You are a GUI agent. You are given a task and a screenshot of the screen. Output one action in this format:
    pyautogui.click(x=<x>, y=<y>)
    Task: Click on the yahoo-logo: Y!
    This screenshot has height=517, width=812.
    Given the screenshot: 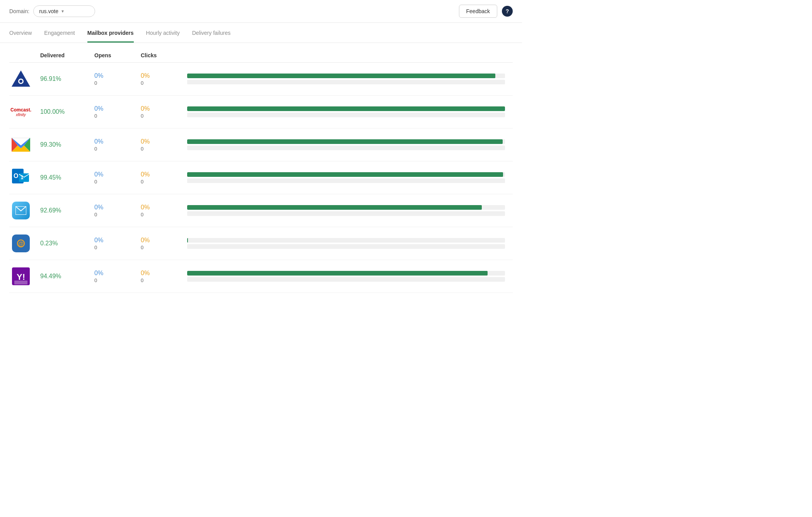 What is the action you would take?
    pyautogui.click(x=21, y=276)
    